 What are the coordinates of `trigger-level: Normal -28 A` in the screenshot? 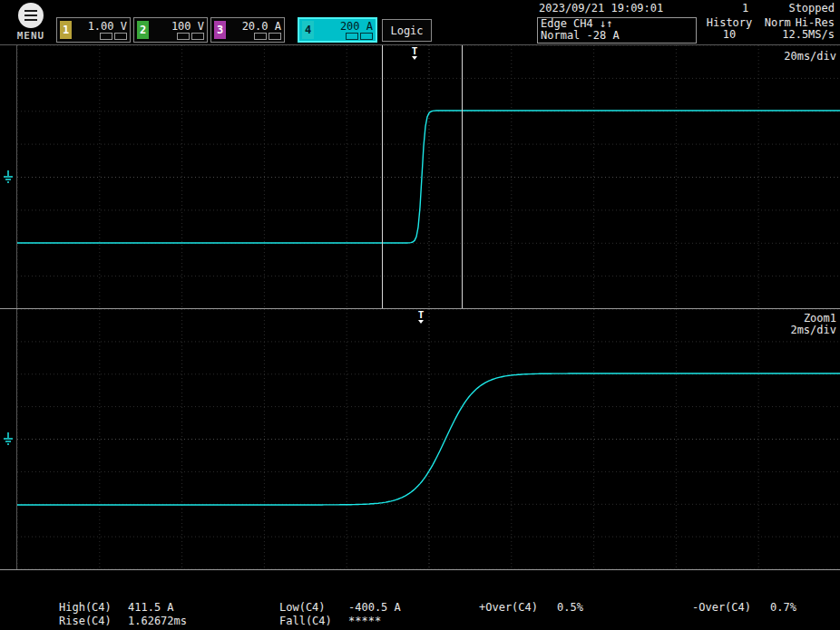 It's located at (617, 36).